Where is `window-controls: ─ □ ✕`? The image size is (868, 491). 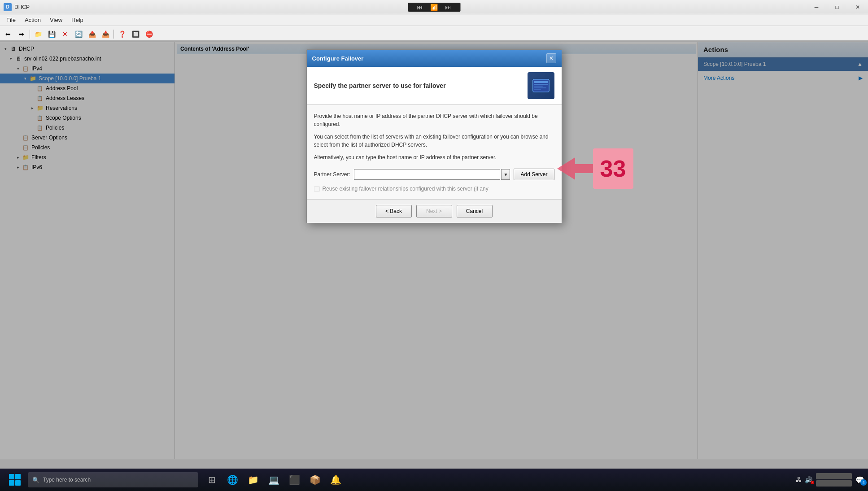
window-controls: ─ □ ✕ is located at coordinates (837, 7).